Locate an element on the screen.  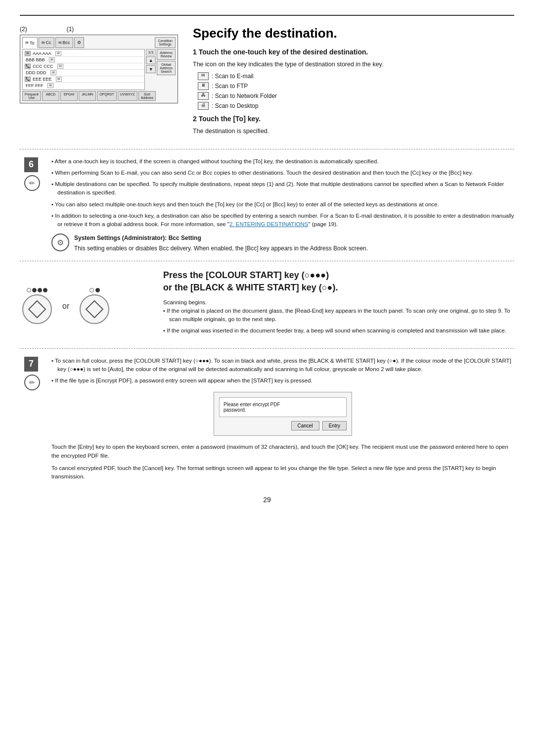
address-list: ✉ AAA AAA ✉ BBB BBB ✉ 📞 is located at coordinates (84, 69).